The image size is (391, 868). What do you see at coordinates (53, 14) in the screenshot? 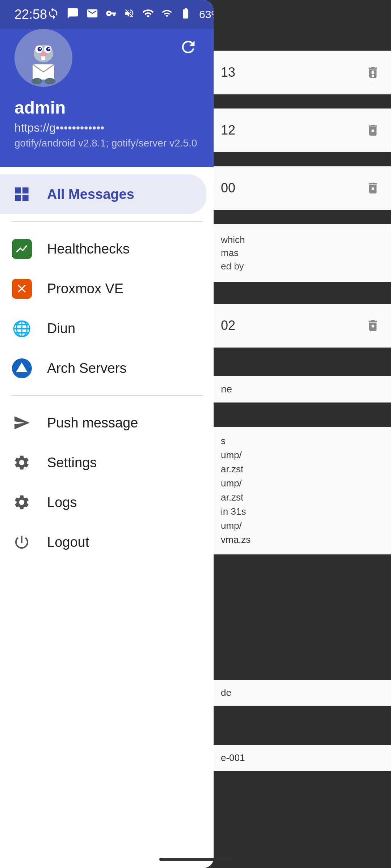
I see `sync-icon` at bounding box center [53, 14].